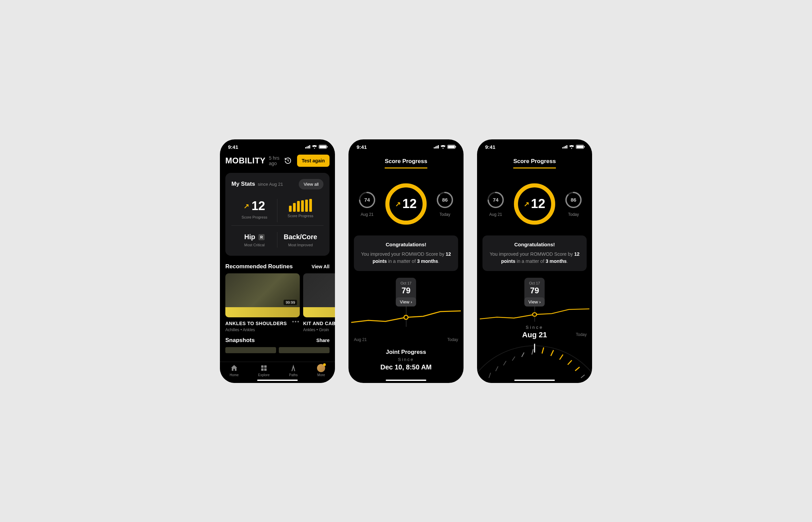 This screenshot has height=522, width=812. What do you see at coordinates (321, 266) in the screenshot?
I see `routines-view-all-link: View All` at bounding box center [321, 266].